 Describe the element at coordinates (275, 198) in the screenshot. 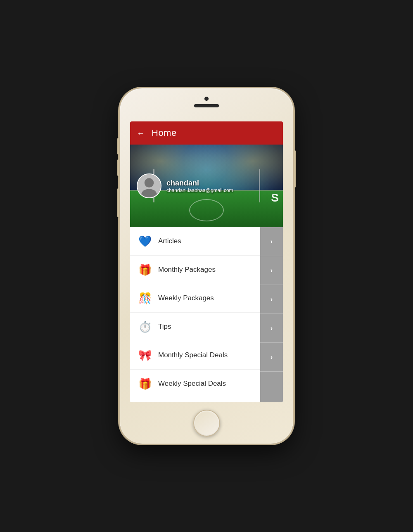

I see `hero-text: S` at that location.